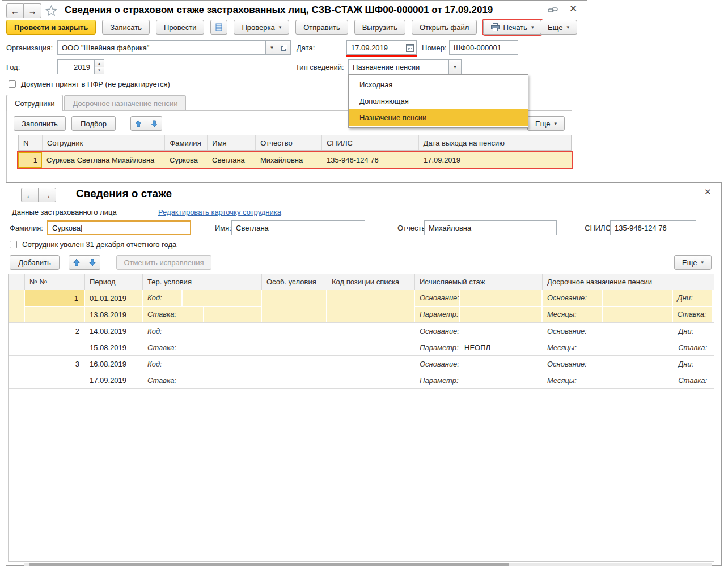 The width and height of the screenshot is (728, 566). What do you see at coordinates (114, 282) in the screenshot?
I see `col-period: Период` at bounding box center [114, 282].